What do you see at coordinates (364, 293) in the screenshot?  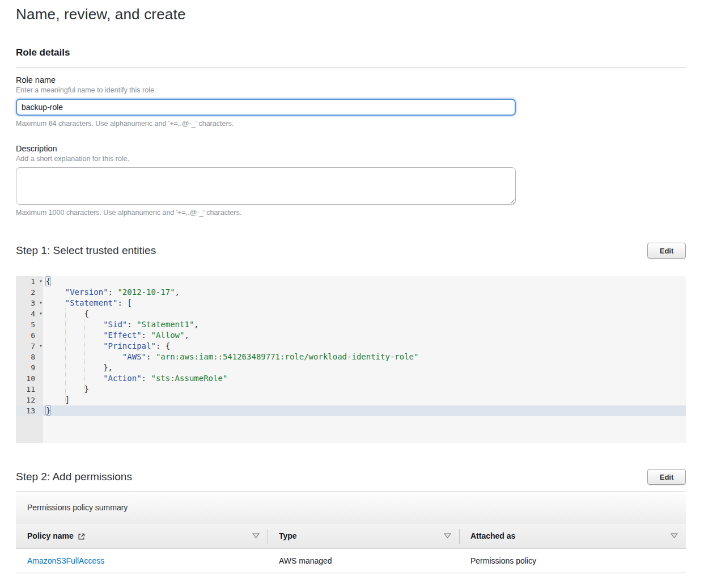 I see `code-line: "Version": "2012-10-17",` at bounding box center [364, 293].